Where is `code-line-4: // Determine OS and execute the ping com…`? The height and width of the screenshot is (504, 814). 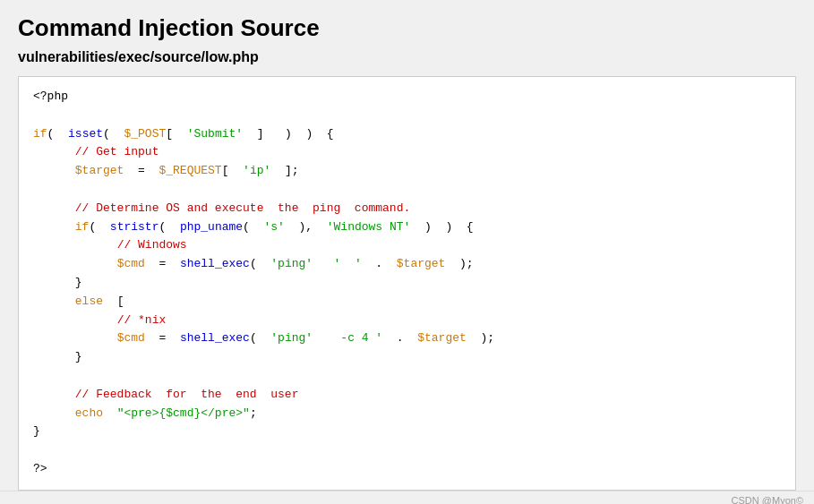
code-line-4: // Determine OS and execute the ping com… is located at coordinates (222, 208).